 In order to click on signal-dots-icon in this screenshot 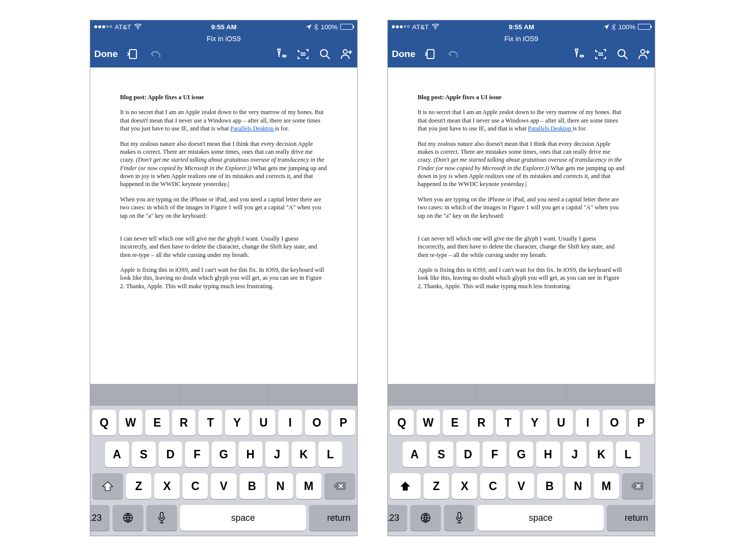, I will do `click(103, 27)`.